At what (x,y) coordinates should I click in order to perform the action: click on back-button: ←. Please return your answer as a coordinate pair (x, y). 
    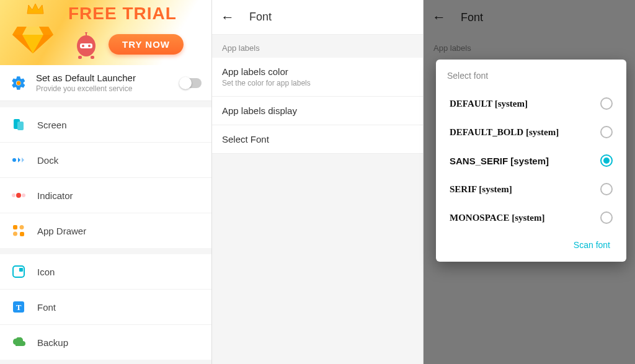
    Looking at the image, I should click on (230, 17).